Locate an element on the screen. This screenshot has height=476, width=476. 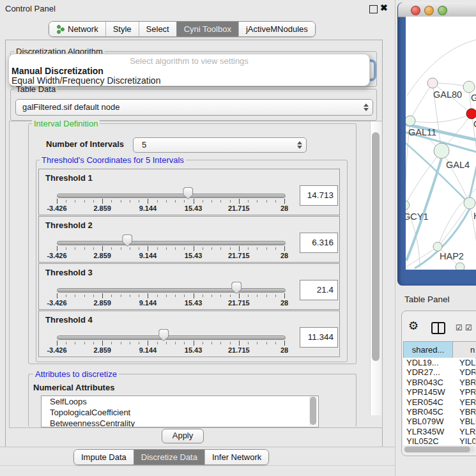
minimize-traffic-light is located at coordinates (429, 10).